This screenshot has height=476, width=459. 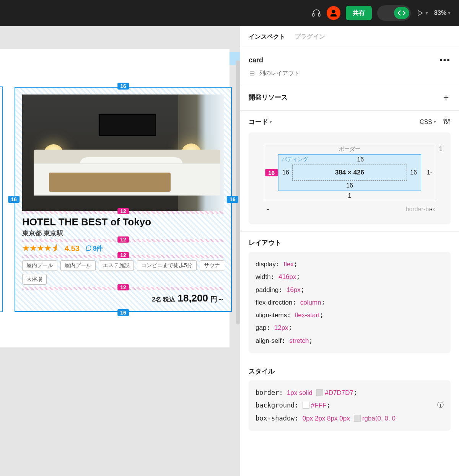 I want to click on support-icon, so click(x=316, y=13).